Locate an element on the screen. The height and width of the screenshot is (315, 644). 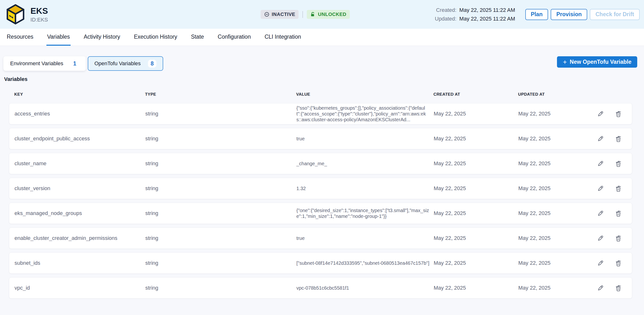
tab-cli-integration: CLI Integration is located at coordinates (283, 37).